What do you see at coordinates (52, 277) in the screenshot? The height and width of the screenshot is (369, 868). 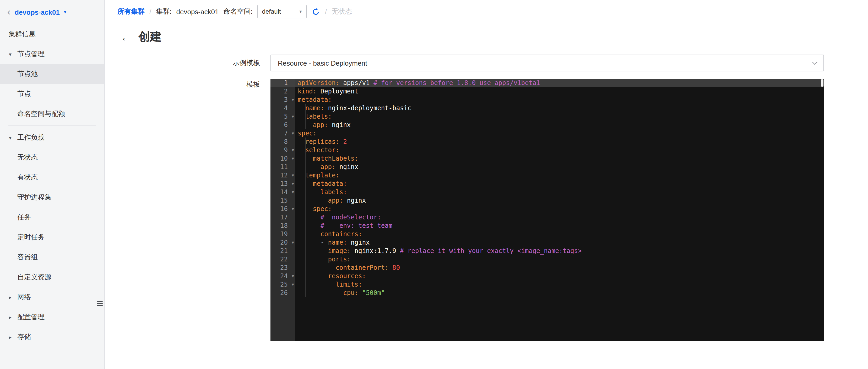 I see `sidebar-item-custom-resource: 自定义资源` at bounding box center [52, 277].